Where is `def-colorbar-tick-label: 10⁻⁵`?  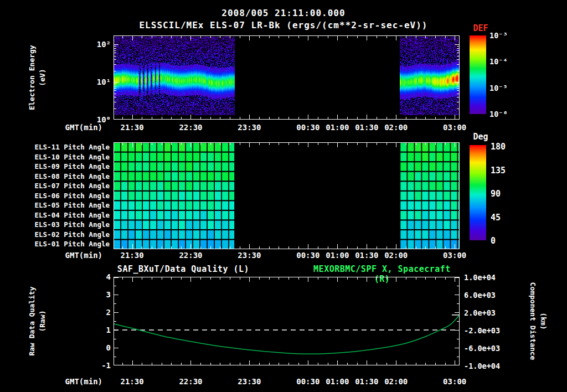 def-colorbar-tick-label: 10⁻⁵ is located at coordinates (498, 88).